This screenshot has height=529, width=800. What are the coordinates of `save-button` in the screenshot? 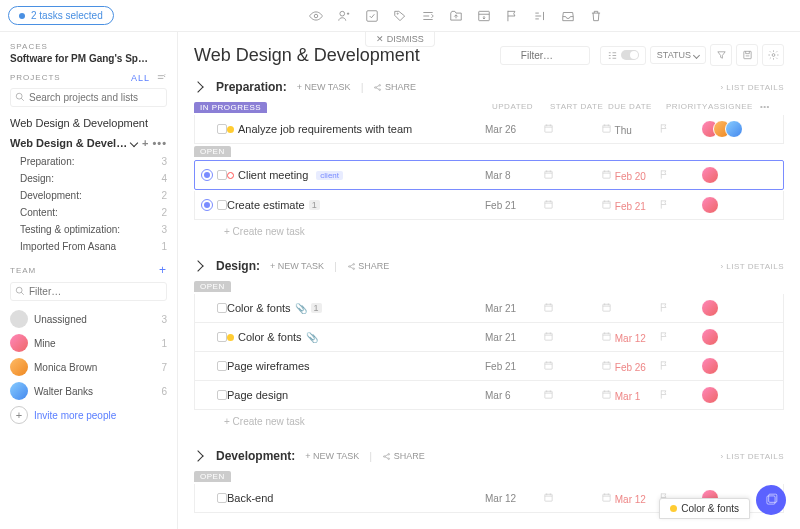 It's located at (747, 55).